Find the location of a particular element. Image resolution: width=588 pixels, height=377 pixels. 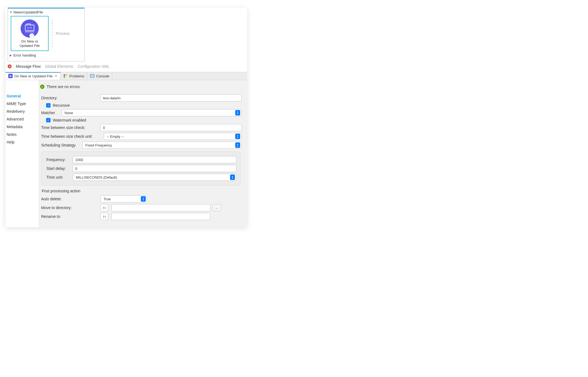

node-label: On New or Updated File is located at coordinates (30, 44).